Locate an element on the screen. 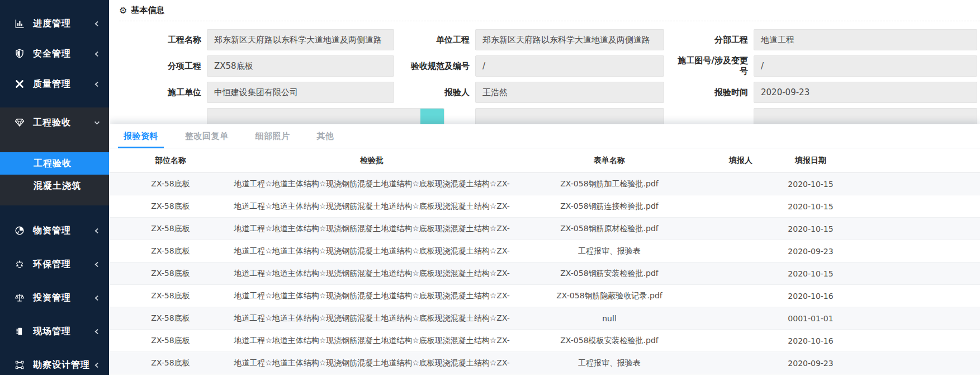 The image size is (980, 375). sidebar-item-safety: 安全管理 is located at coordinates (55, 54).